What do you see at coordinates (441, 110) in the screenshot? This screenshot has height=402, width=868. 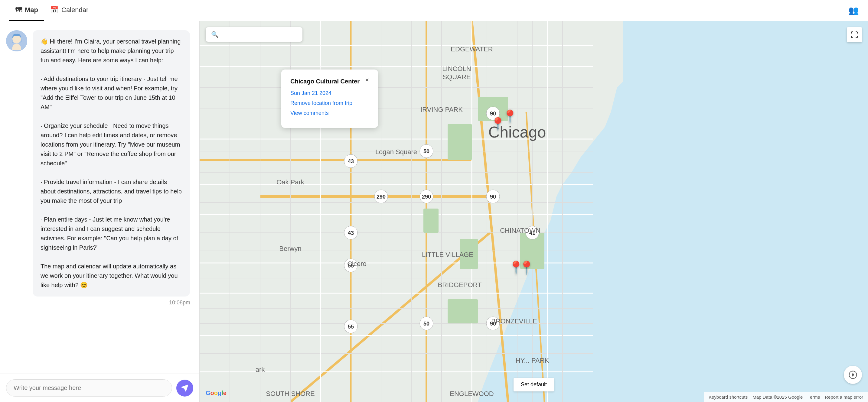 I see `svg-text: IRVING PARK` at bounding box center [441, 110].